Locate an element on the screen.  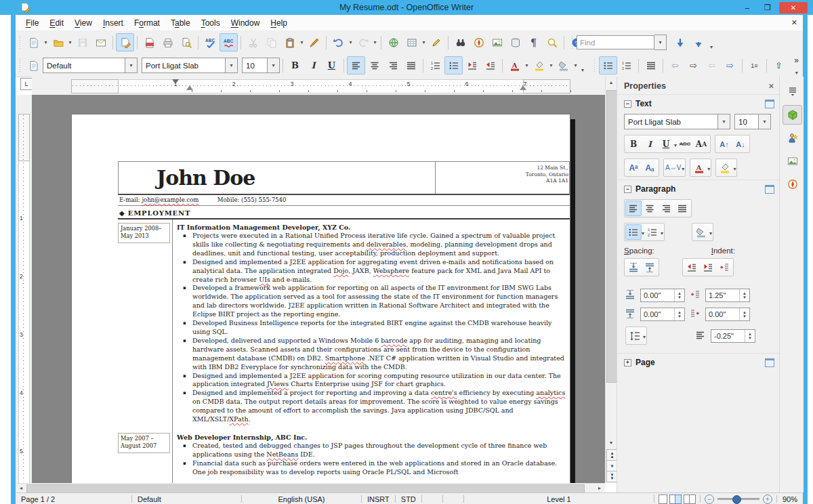
style-dropdown-arrow is located at coordinates (131, 65).